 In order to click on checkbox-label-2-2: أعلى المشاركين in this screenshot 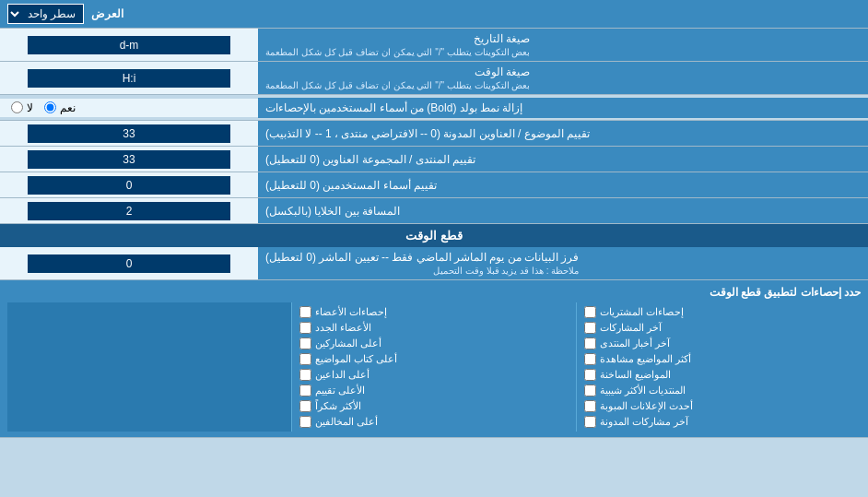, I will do `click(348, 343)`.